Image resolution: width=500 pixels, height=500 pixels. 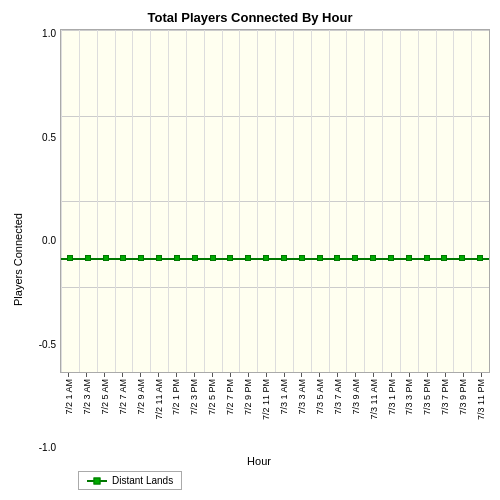 I want to click on x-tick: 7/3 7 AM, so click(x=338, y=413).